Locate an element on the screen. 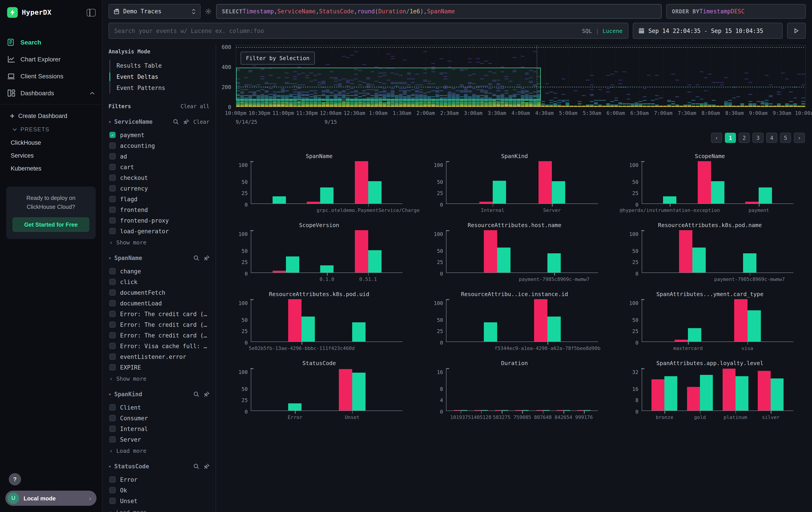  sidebar-item-client-sessions: Client Sessions is located at coordinates (51, 76).